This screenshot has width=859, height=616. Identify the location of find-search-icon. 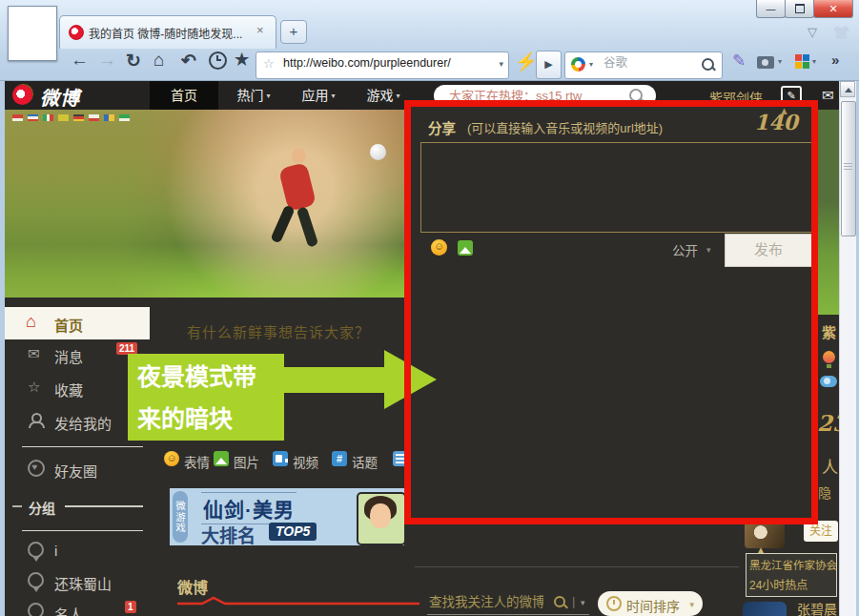
(560, 602).